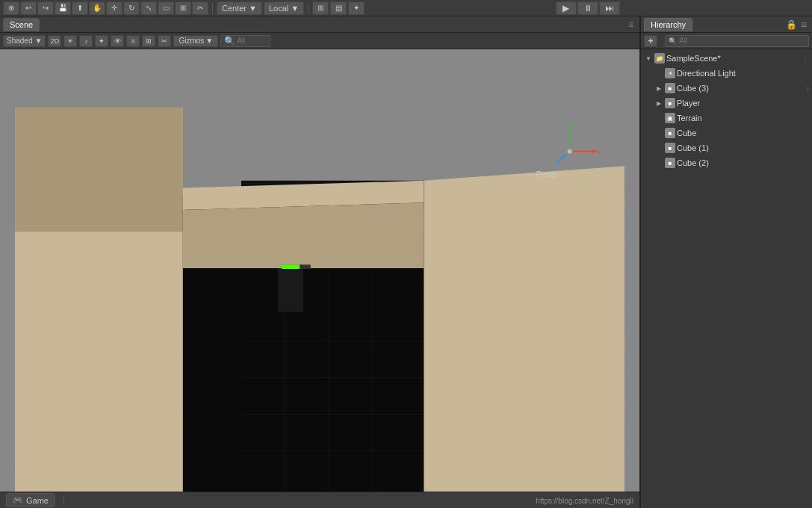 The height and width of the screenshot is (508, 812). I want to click on redo-btn: ↪, so click(46, 8).